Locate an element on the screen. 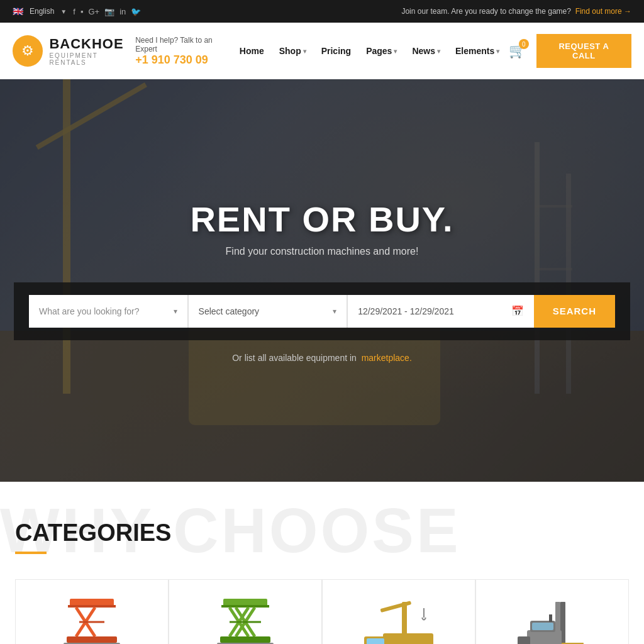  language-label: English is located at coordinates (42, 11).